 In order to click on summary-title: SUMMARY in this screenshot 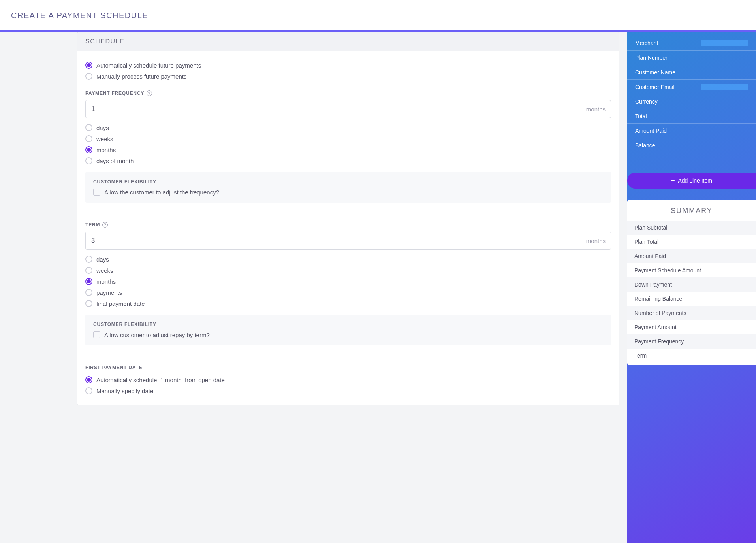, I will do `click(692, 211)`.